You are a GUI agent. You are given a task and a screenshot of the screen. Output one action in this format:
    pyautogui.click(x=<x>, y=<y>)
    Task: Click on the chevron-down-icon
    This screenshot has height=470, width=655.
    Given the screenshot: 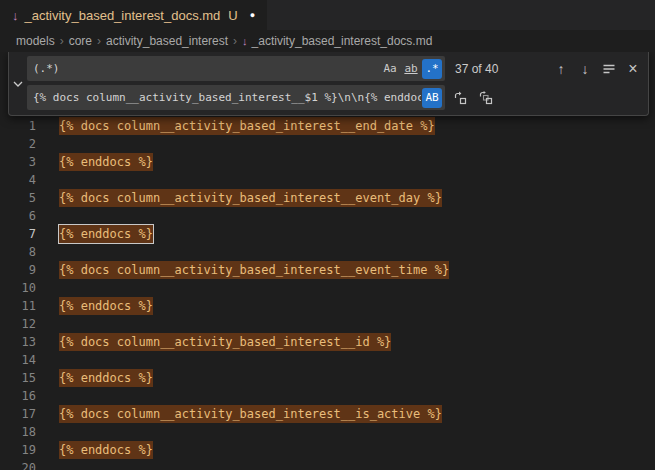 What is the action you would take?
    pyautogui.click(x=18, y=84)
    